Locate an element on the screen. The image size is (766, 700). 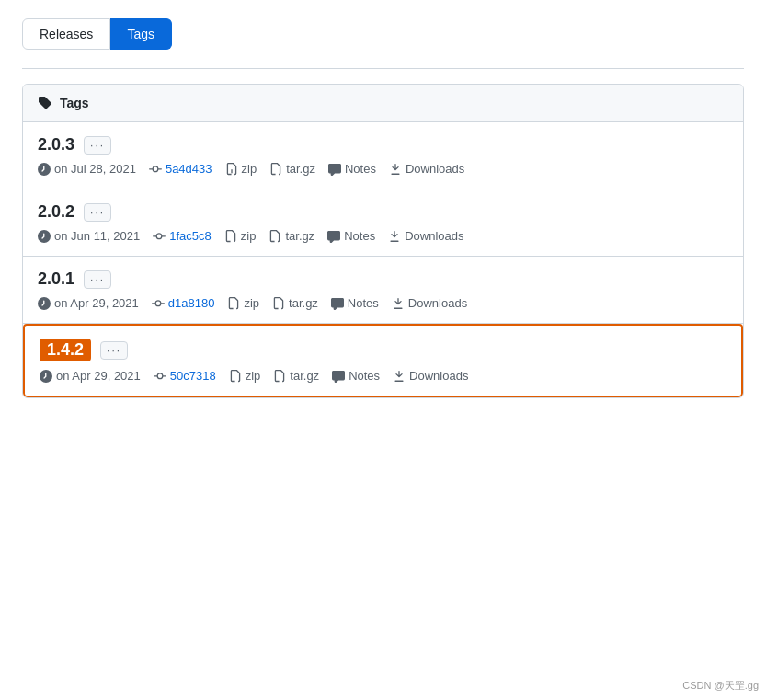
release-meta-v203: on Jul 28, 2021 5a4d433 zip tar.gz is located at coordinates (383, 169).